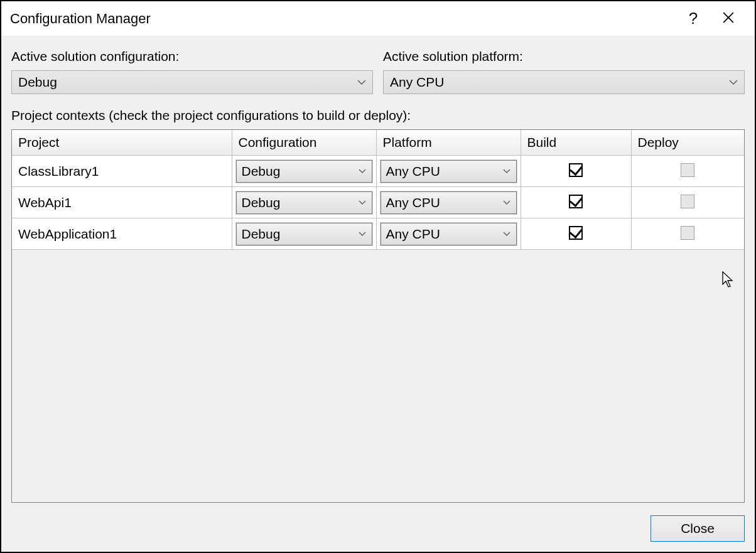  I want to click on help-icon: ?, so click(693, 19).